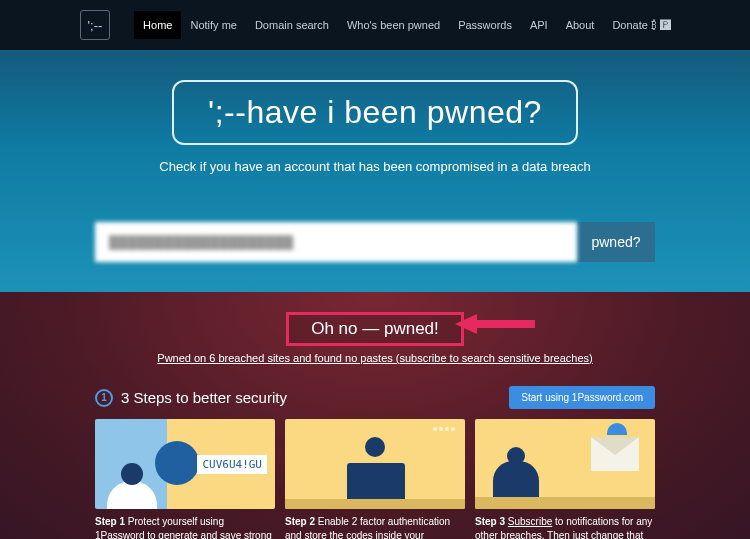 This screenshot has height=539, width=750. Describe the element at coordinates (582, 398) in the screenshot. I see `start-1password-button: Start using 1Password.com` at that location.